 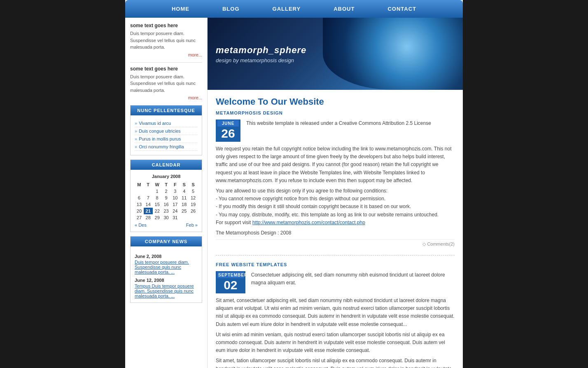 I want to click on nav-item-gallery: GALLERY, so click(x=287, y=9).